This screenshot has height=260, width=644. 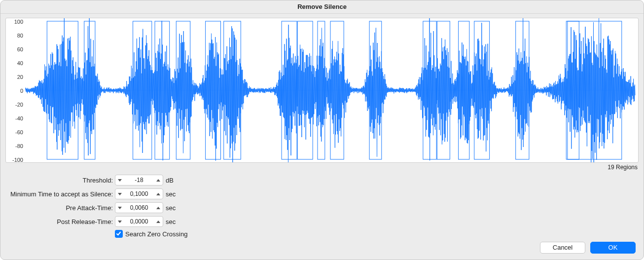 I want to click on search-zero-label: Search Zero Crossing, so click(x=156, y=234).